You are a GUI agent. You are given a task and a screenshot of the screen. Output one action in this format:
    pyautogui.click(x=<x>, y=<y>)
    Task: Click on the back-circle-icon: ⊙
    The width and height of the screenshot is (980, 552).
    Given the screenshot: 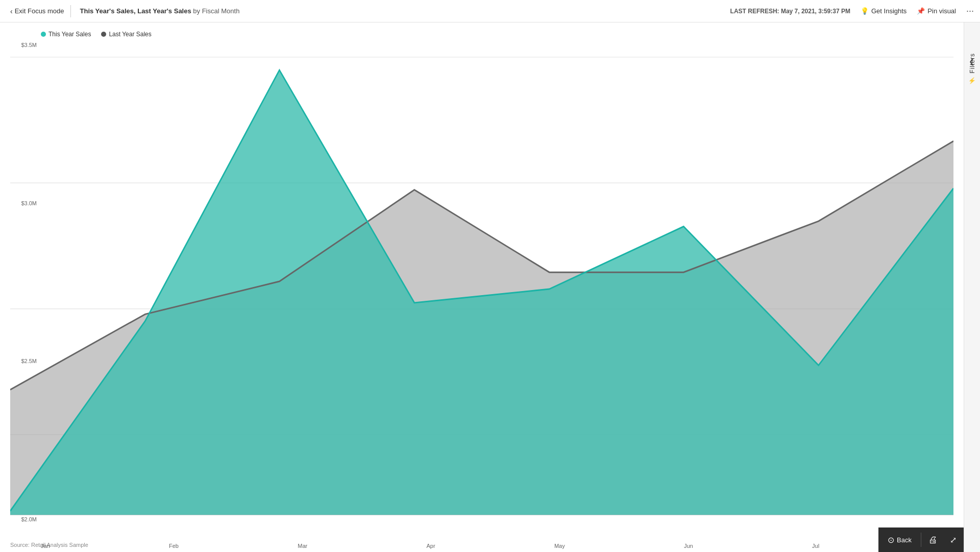 What is the action you would take?
    pyautogui.click(x=891, y=540)
    